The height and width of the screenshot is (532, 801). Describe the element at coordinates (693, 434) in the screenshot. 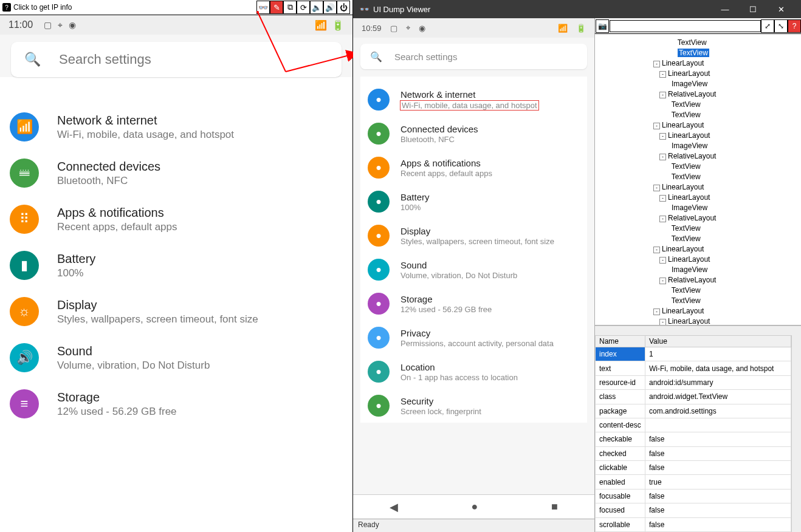

I see `property-table: NameValue index1textWi-Fi, mobile, data …` at that location.